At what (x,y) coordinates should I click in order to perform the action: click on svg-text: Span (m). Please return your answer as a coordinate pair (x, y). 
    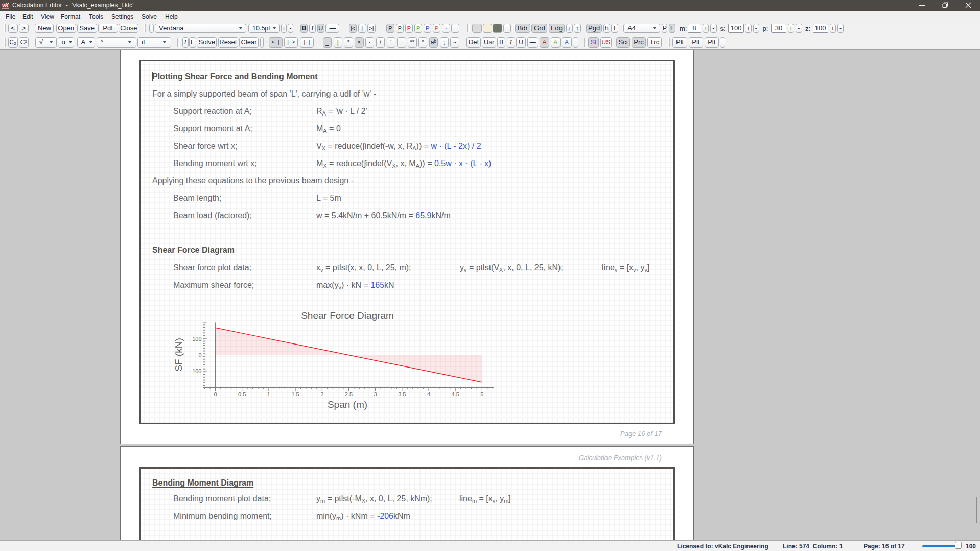
    Looking at the image, I should click on (347, 405).